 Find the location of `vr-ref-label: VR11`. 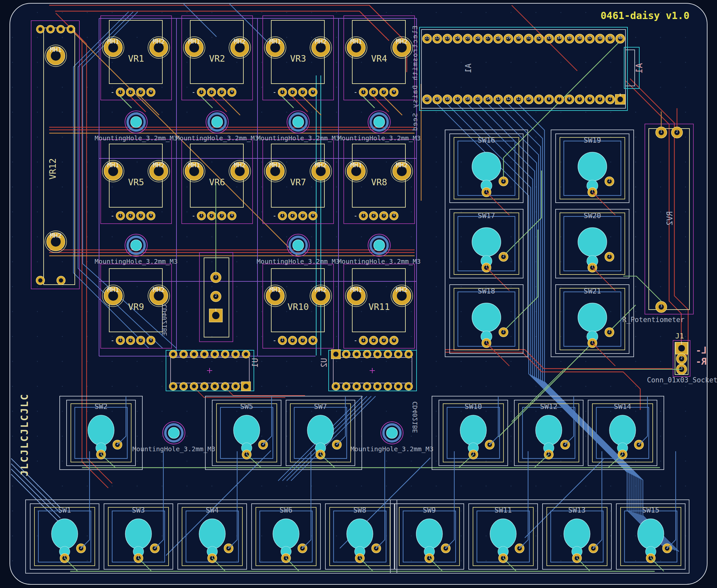

vr-ref-label: VR11 is located at coordinates (379, 307).